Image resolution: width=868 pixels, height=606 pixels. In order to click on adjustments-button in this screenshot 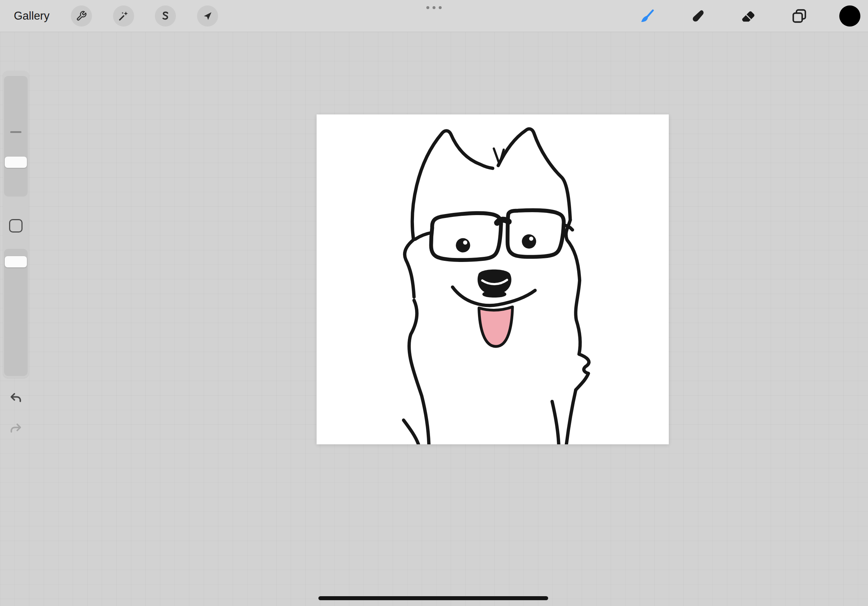, I will do `click(124, 16)`.